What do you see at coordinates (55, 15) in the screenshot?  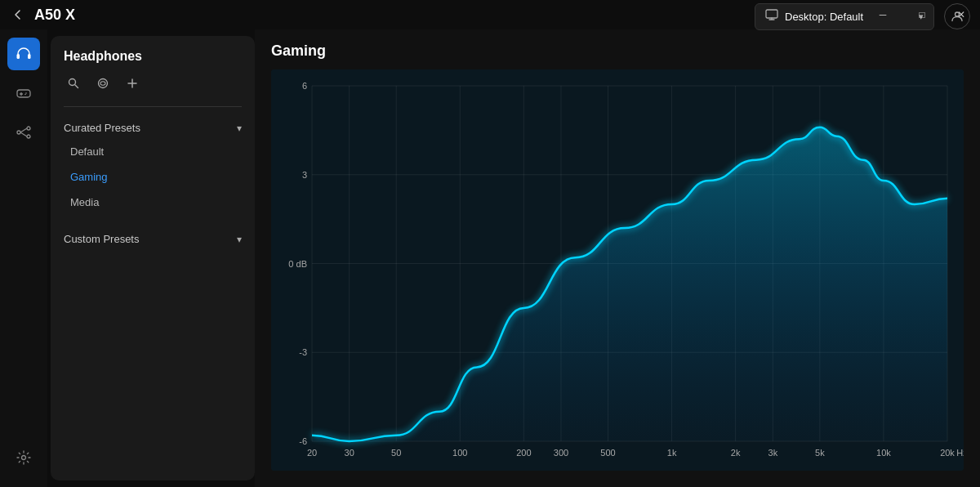 I see `app-title: A50 X` at bounding box center [55, 15].